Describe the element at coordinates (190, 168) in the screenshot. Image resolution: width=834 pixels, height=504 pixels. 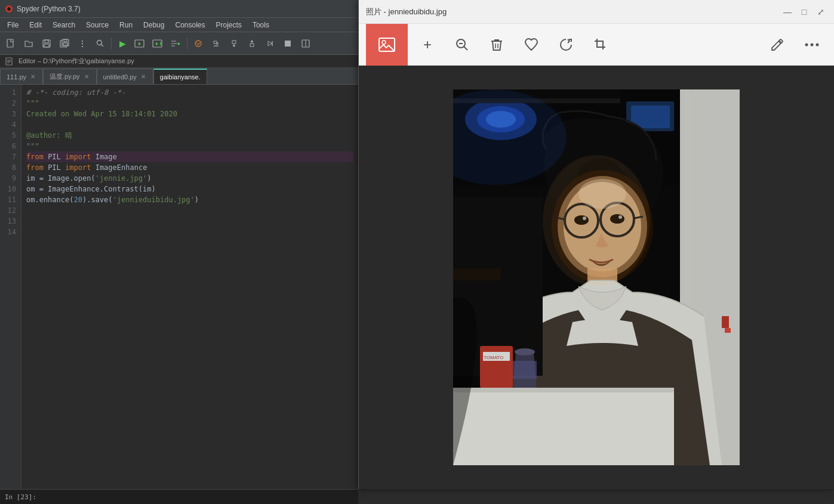
I see `code-line-8: from PIL import ImageEnhance` at that location.